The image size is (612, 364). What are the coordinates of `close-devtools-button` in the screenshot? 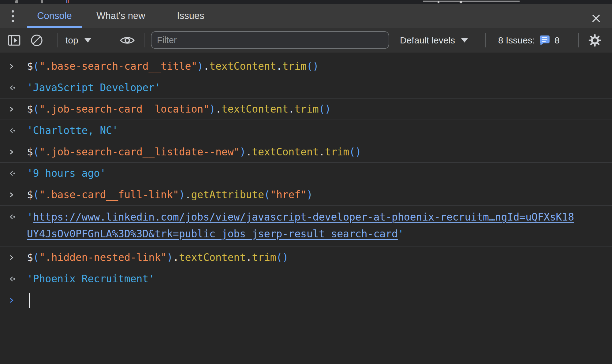 It's located at (596, 18).